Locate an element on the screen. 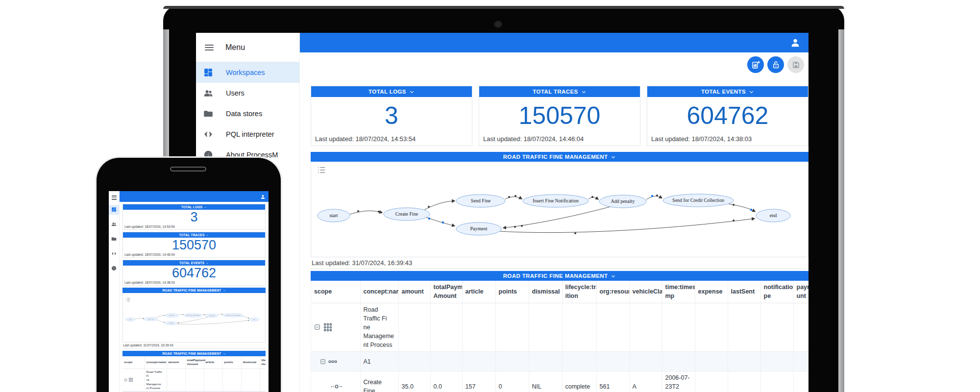  column-header: expense is located at coordinates (711, 292).